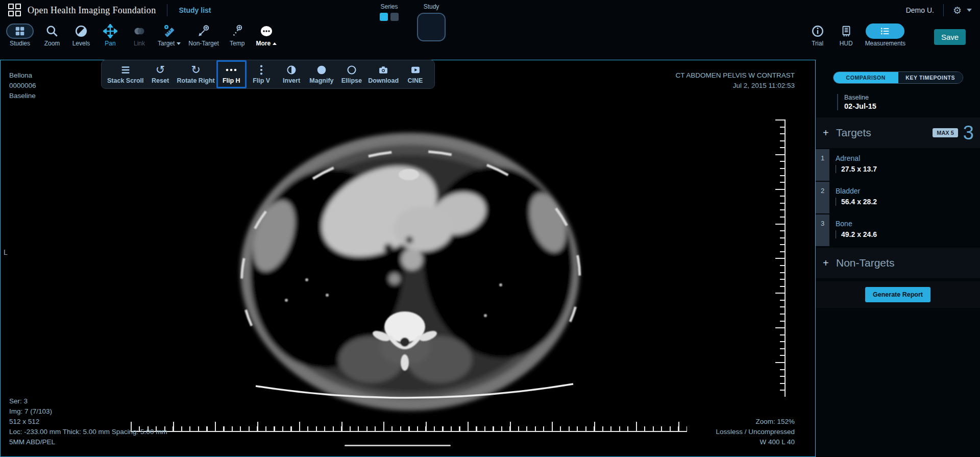 The width and height of the screenshot is (980, 457). I want to click on timepoint-label: Baseline, so click(22, 96).